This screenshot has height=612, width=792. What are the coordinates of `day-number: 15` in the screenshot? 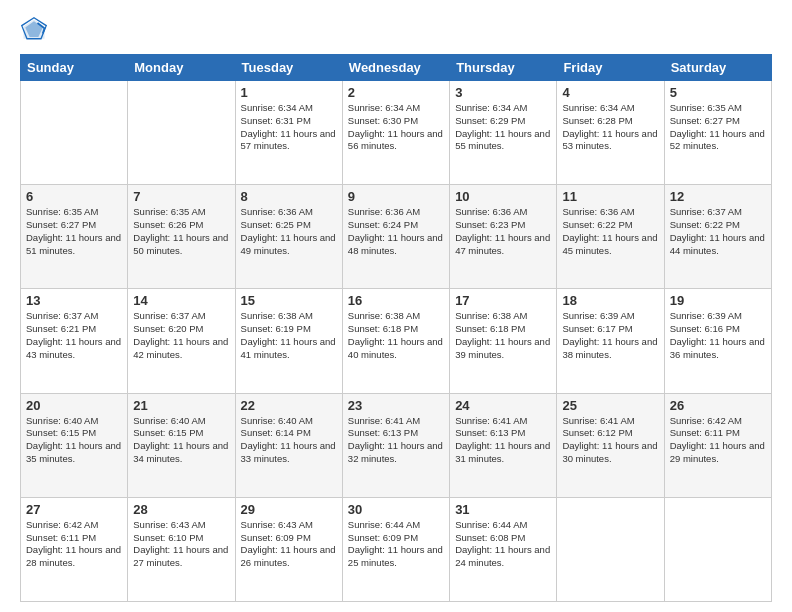 It's located at (289, 300).